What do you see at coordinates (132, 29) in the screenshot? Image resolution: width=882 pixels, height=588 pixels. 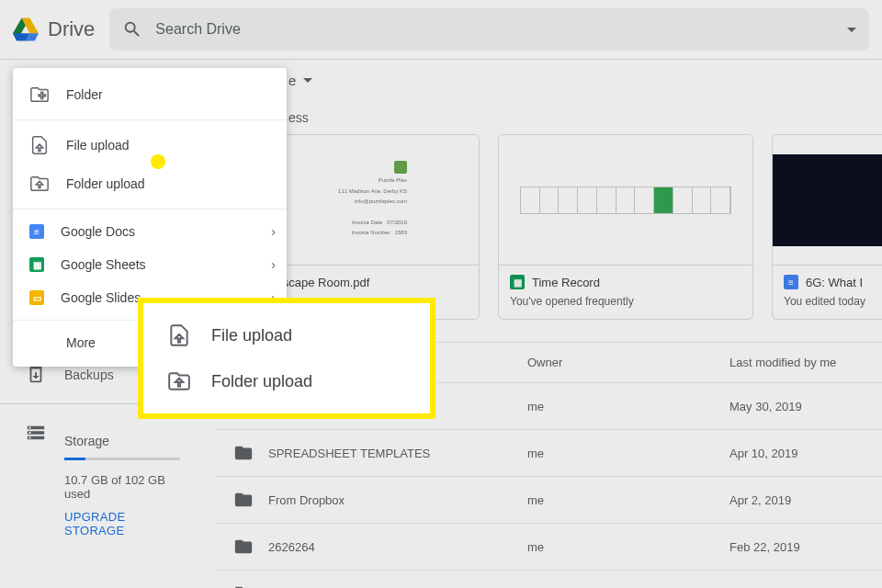 I see `search-icon` at bounding box center [132, 29].